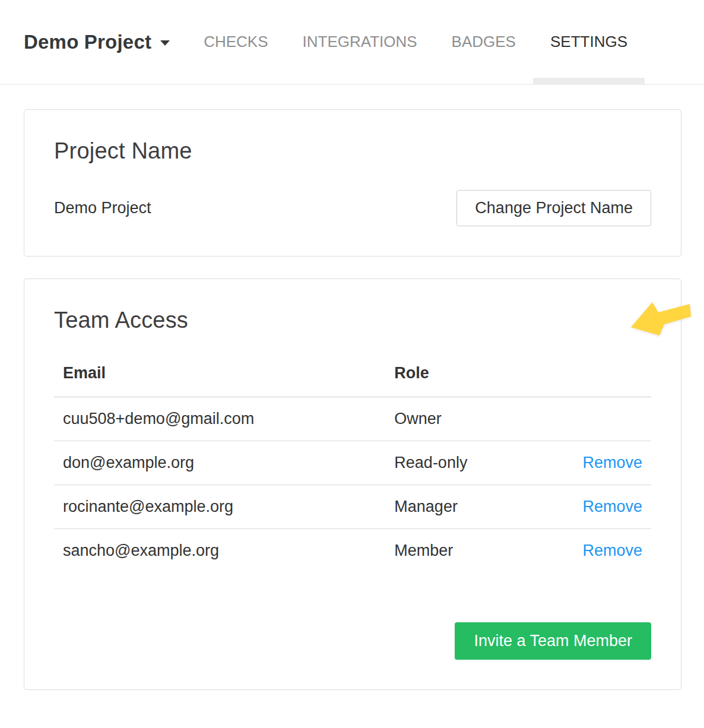 The width and height of the screenshot is (704, 728). I want to click on member-email: don@example.org, so click(220, 463).